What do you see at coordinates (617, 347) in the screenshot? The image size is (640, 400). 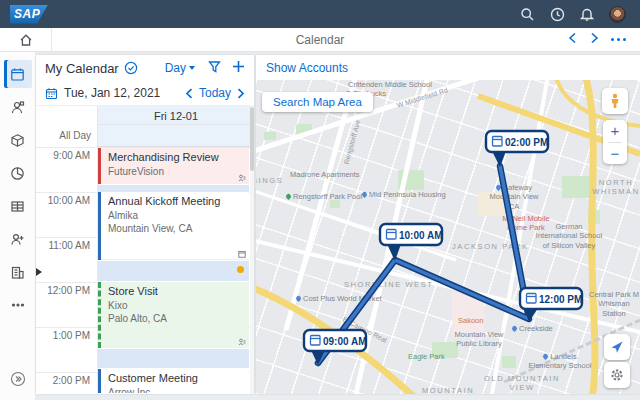 I see `my-location-button` at bounding box center [617, 347].